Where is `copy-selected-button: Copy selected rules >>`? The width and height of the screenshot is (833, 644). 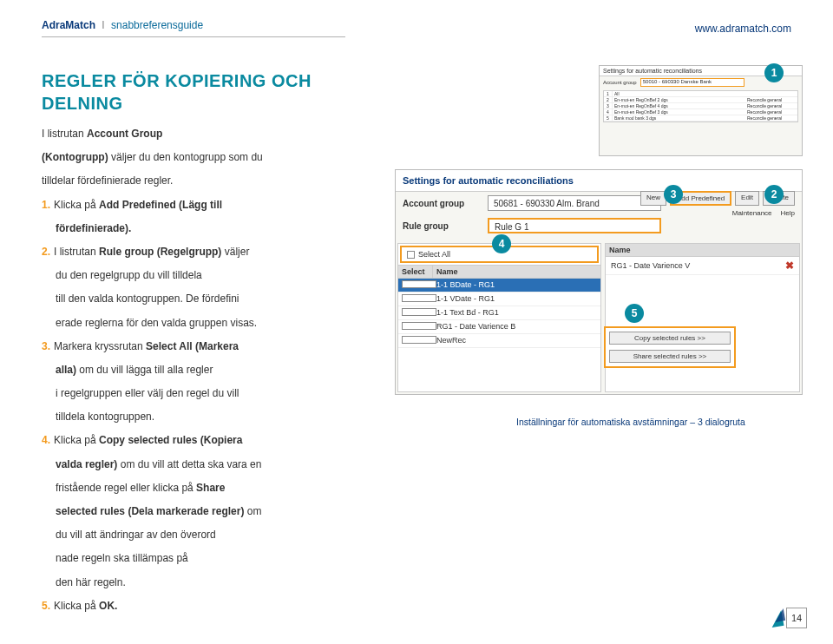
copy-selected-button: Copy selected rules >> is located at coordinates (670, 338).